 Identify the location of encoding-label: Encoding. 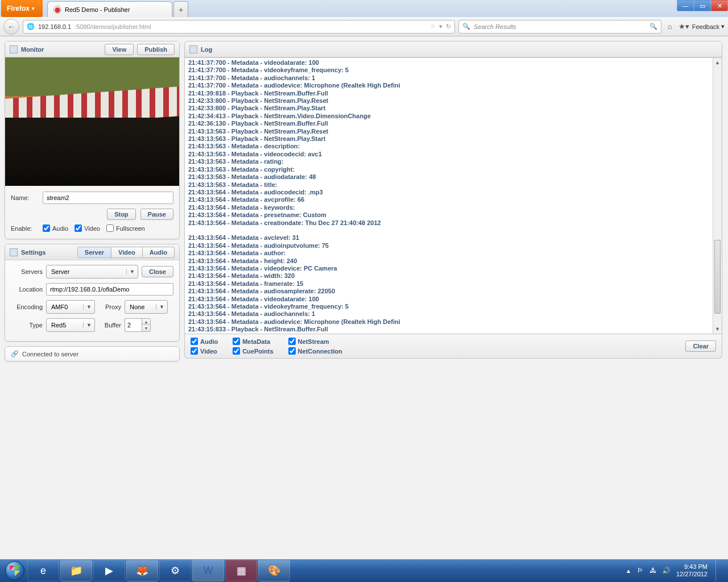
(27, 307).